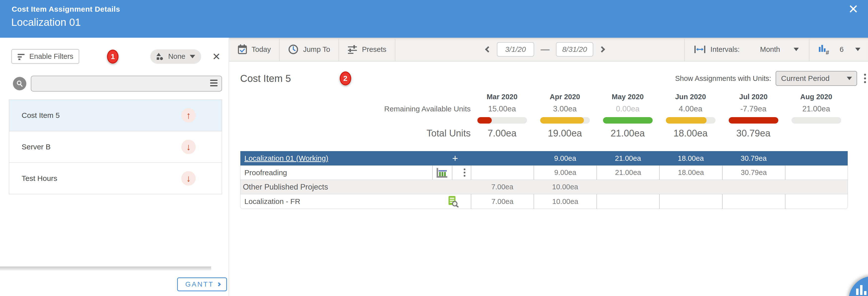 The height and width of the screenshot is (296, 868). I want to click on dialog-header: Cost Item Assignment Details Localizatio…, so click(434, 19).